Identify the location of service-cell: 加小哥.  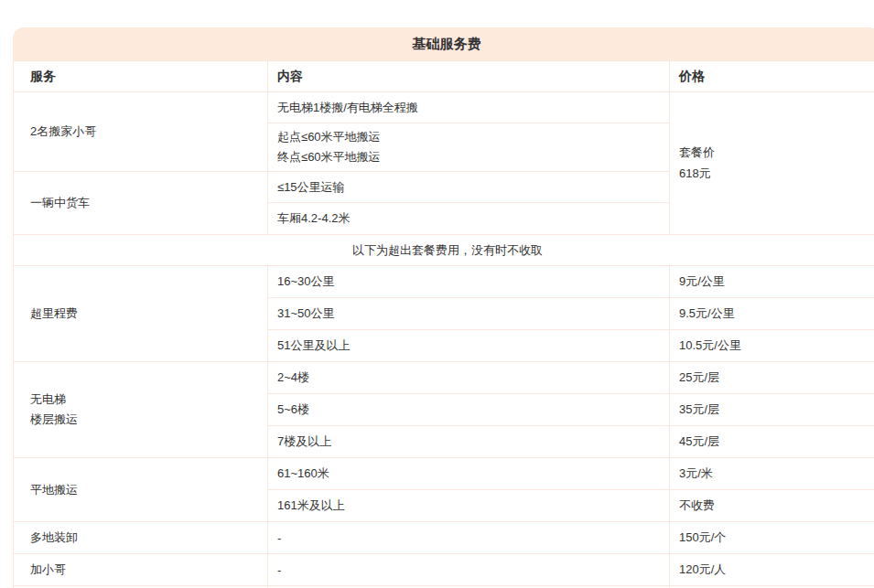
(141, 571).